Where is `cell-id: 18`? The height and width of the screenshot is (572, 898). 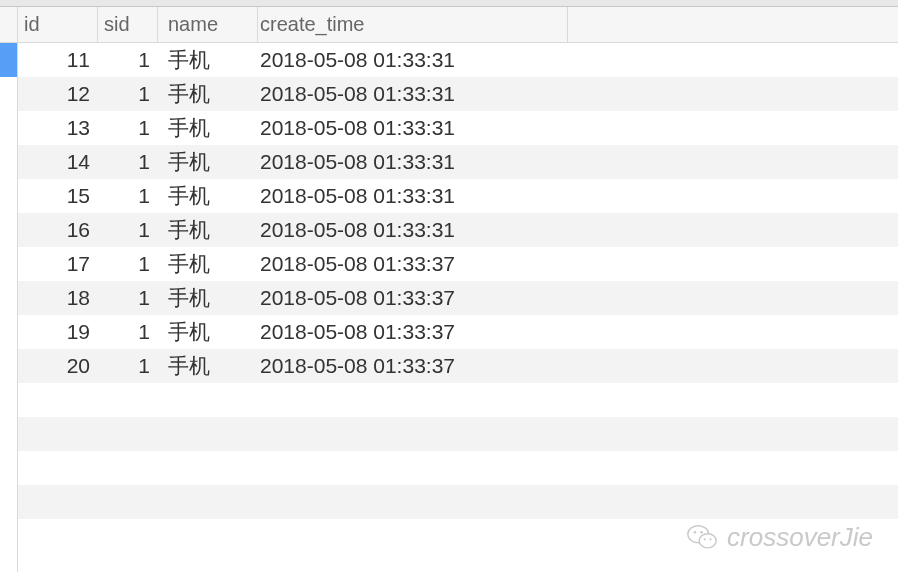
cell-id: 18 is located at coordinates (58, 298).